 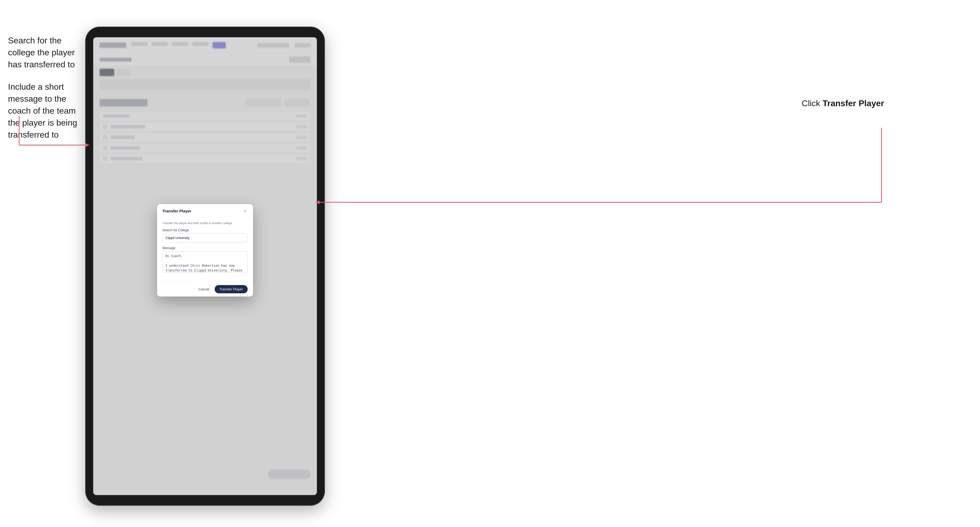 What do you see at coordinates (45, 52) in the screenshot?
I see `annotation-search-text: Search for the college the player has tr…` at bounding box center [45, 52].